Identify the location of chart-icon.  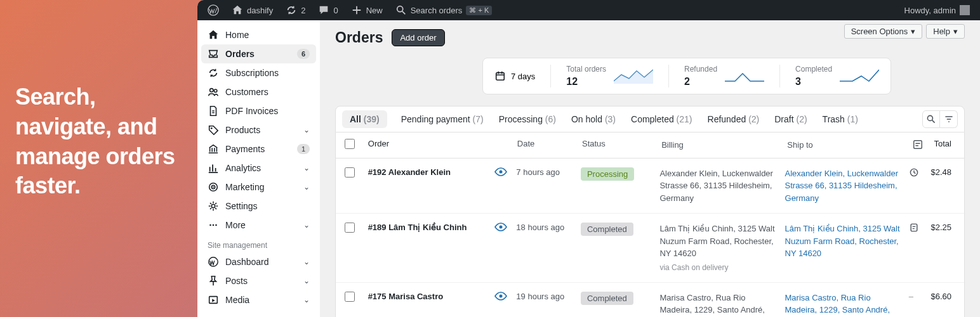
(213, 168).